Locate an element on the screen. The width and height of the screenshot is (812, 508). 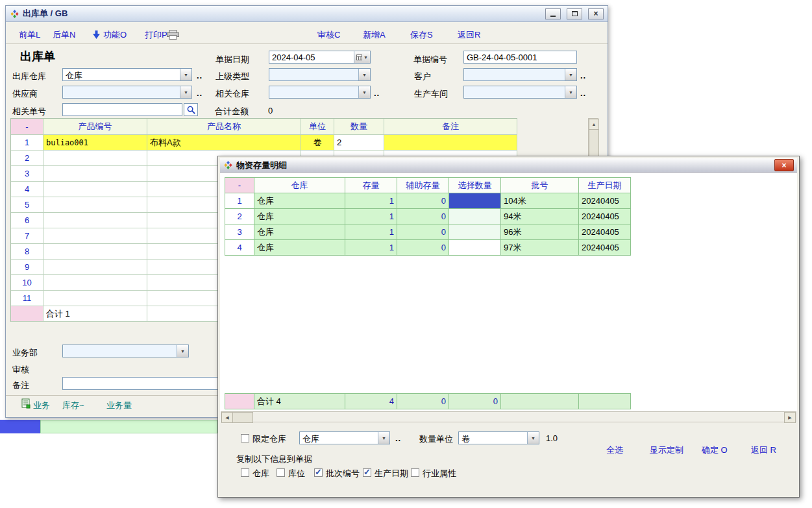
row-number: 11 is located at coordinates (27, 298).